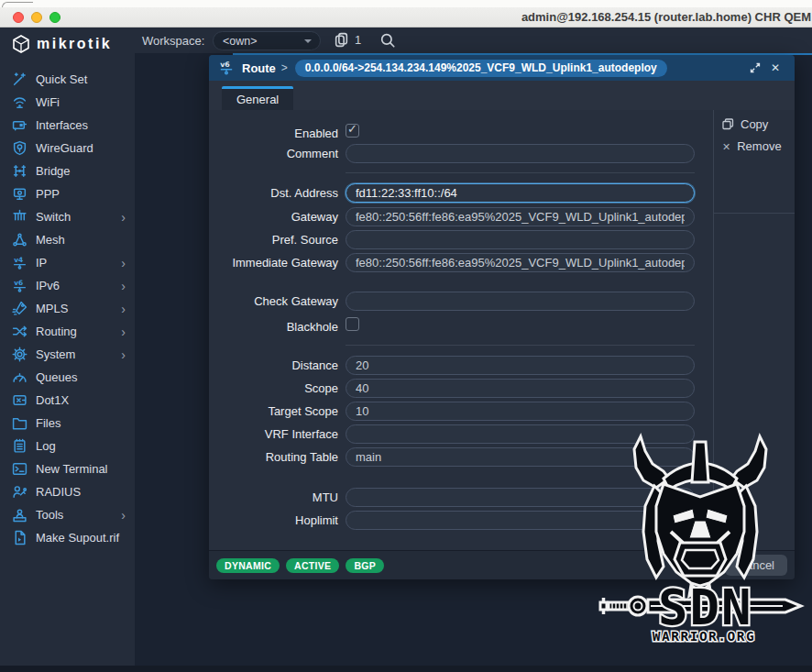 The image size is (812, 672). I want to click on gateway-input, so click(521, 216).